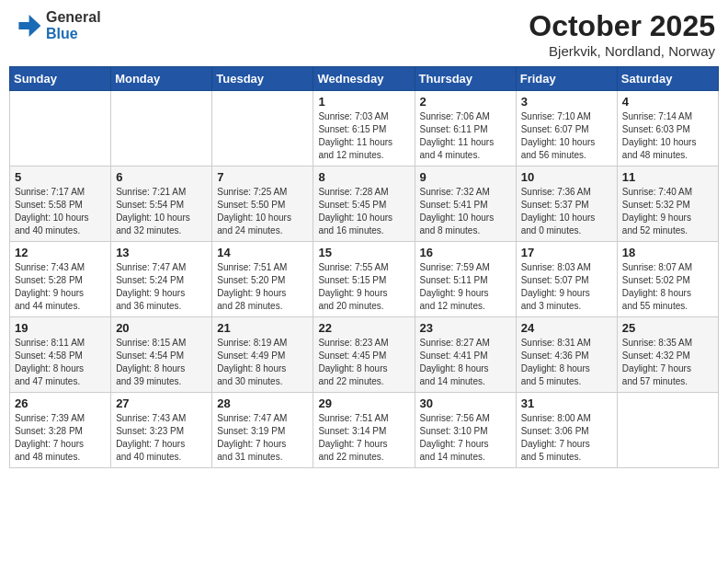 This screenshot has height=563, width=728. Describe the element at coordinates (263, 280) in the screenshot. I see `calendar-cell: 14Sunrise: 7:51 AM Sunset: 5:20 PM Dayli…` at that location.